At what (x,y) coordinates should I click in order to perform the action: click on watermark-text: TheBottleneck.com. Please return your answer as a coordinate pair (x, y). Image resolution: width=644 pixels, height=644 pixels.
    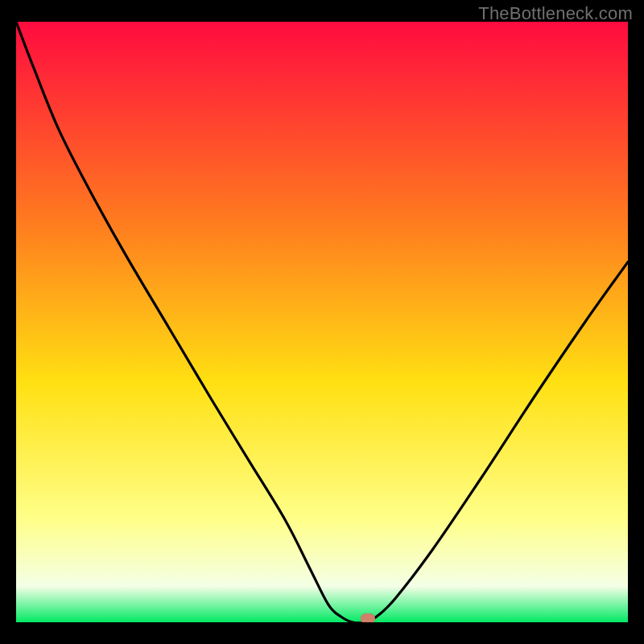
    Looking at the image, I should click on (555, 14).